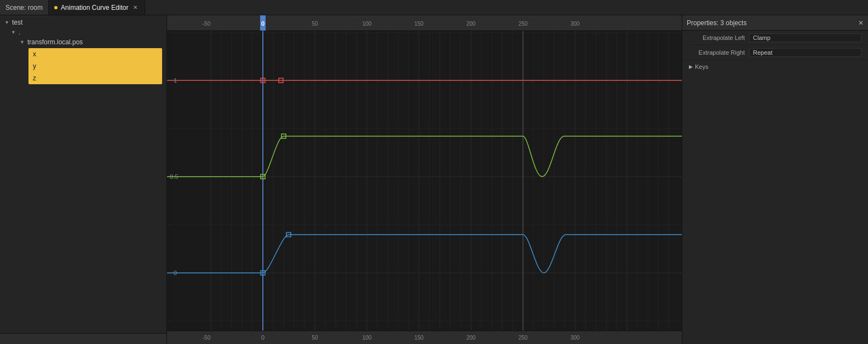 This screenshot has height=344, width=868. Describe the element at coordinates (861, 23) in the screenshot. I see `properties-close-button: ✕` at that location.